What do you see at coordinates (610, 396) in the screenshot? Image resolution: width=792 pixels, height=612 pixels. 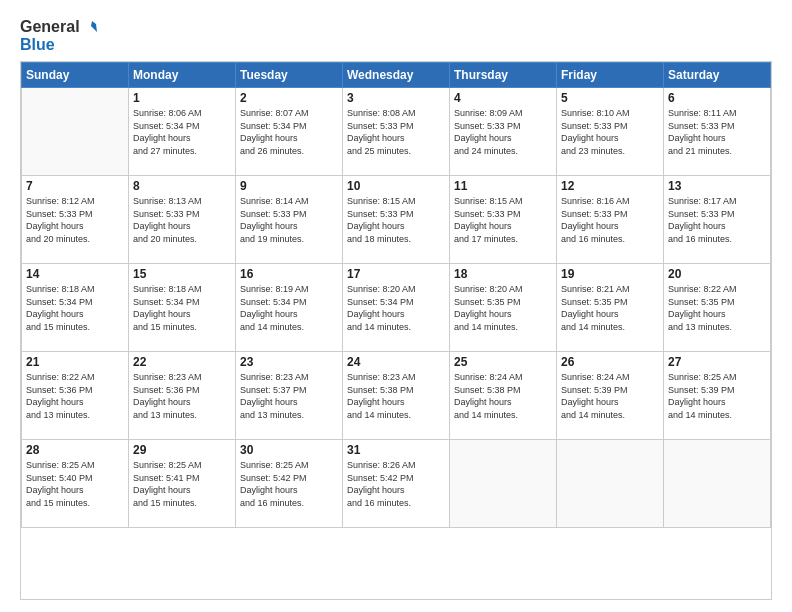 I see `day-info: Sunrise: 8:24 AM Sunset: 5:39 PM Dayligh…` at bounding box center [610, 396].